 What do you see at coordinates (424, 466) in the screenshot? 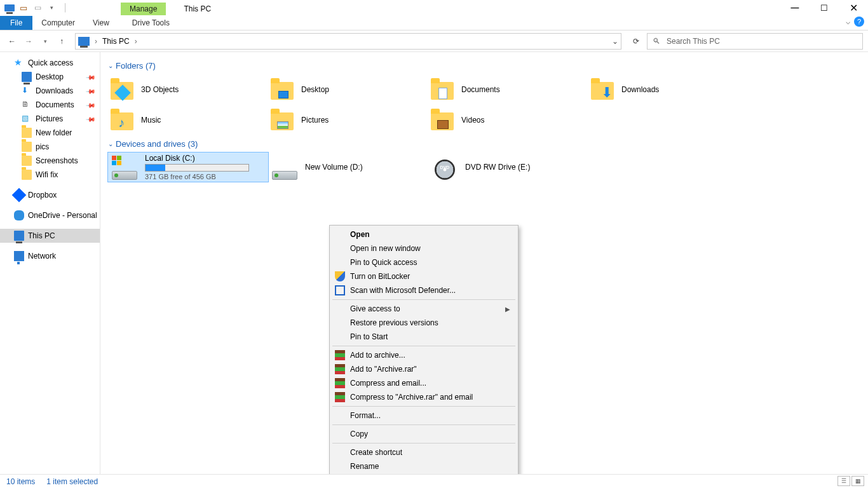
I see `menu-rename: Rename` at bounding box center [424, 466].